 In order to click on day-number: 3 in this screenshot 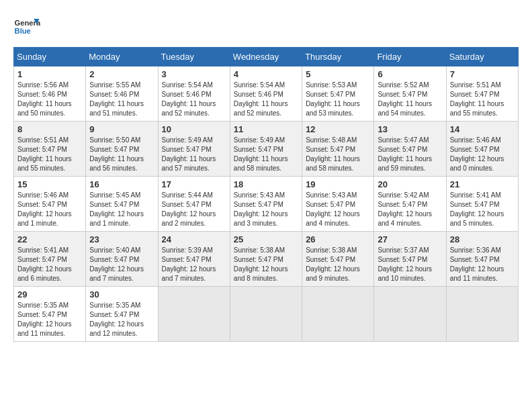, I will do `click(194, 74)`.